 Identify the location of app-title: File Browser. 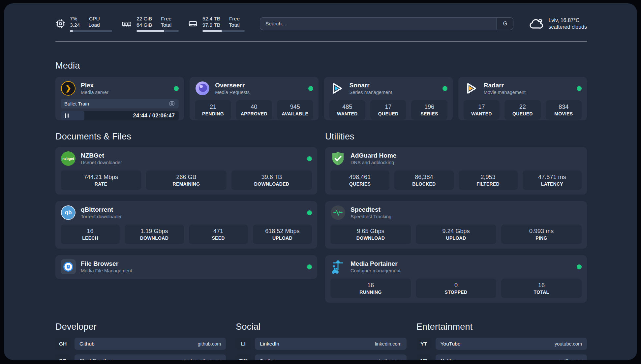
(107, 264).